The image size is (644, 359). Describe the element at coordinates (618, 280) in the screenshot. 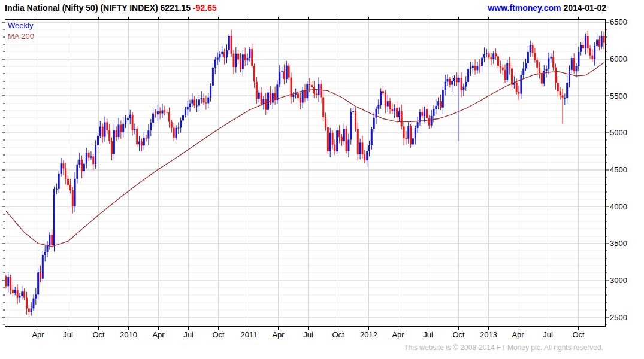

I see `y-axis-label: 3000` at that location.